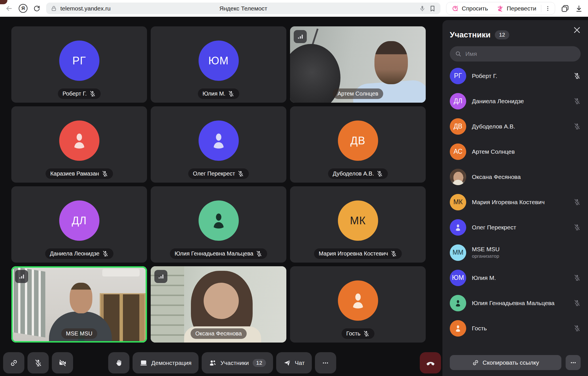  I want to click on participant-row: Оксана Фесянова, so click(515, 177).